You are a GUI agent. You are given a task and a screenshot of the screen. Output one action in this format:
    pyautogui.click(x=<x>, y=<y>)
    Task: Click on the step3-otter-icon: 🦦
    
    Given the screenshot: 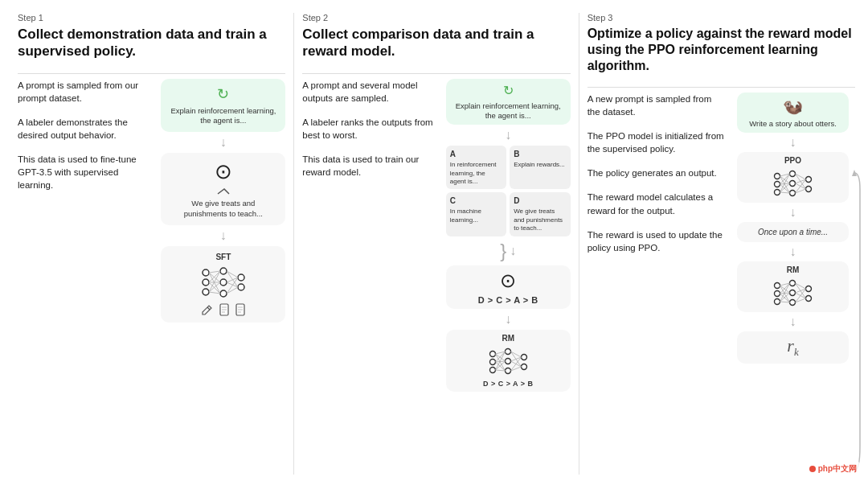 What is the action you would take?
    pyautogui.click(x=792, y=106)
    